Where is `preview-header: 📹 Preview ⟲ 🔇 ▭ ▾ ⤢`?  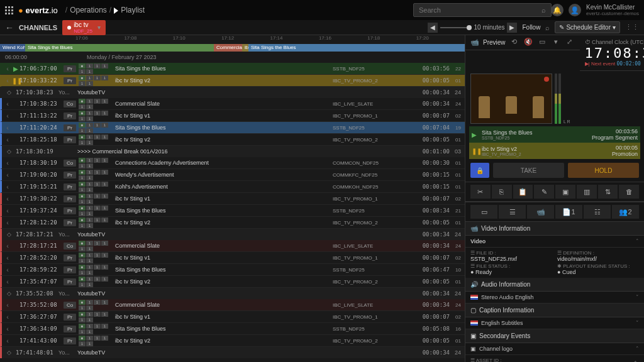 preview-header: 📹 Preview ⟲ 🔇 ▭ ▾ ⤢ is located at coordinates (523, 43).